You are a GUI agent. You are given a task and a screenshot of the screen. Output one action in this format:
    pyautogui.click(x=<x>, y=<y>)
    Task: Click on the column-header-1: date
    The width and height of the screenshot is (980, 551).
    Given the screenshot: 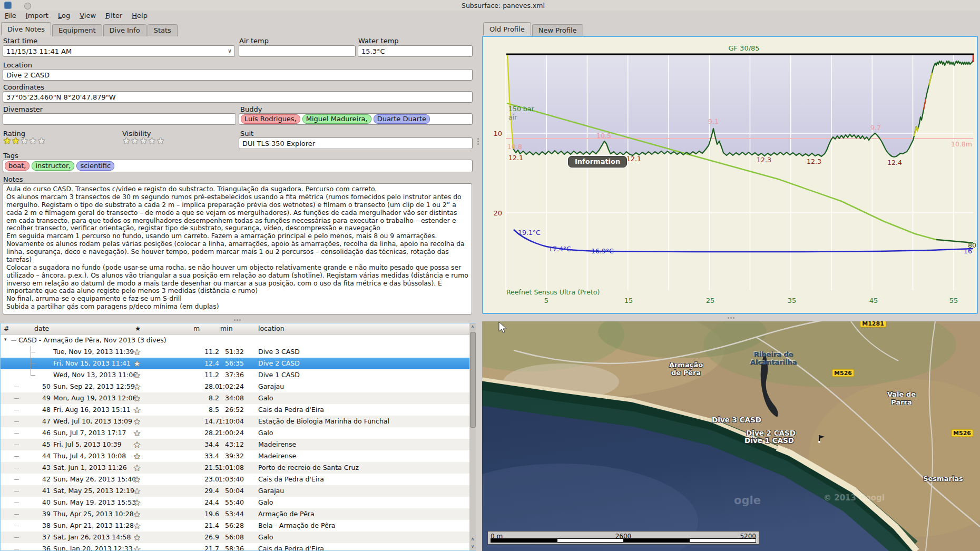 What is the action you would take?
    pyautogui.click(x=42, y=329)
    